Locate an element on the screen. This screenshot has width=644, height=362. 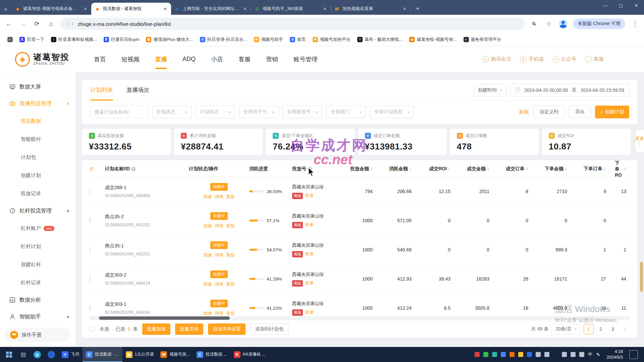
sidebar-item-live: 直播投流管理∧ is located at coordinates (38, 104).